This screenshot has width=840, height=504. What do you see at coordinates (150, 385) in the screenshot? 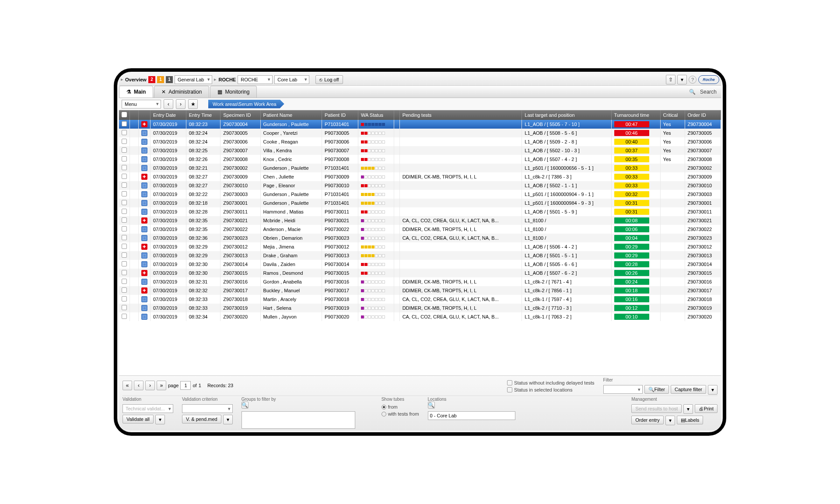
I see `pager-next: ›` at bounding box center [150, 385].